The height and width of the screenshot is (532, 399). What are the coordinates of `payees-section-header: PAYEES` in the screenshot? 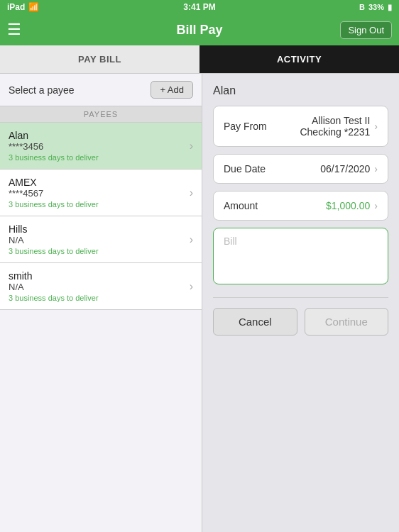 It's located at (101, 114).